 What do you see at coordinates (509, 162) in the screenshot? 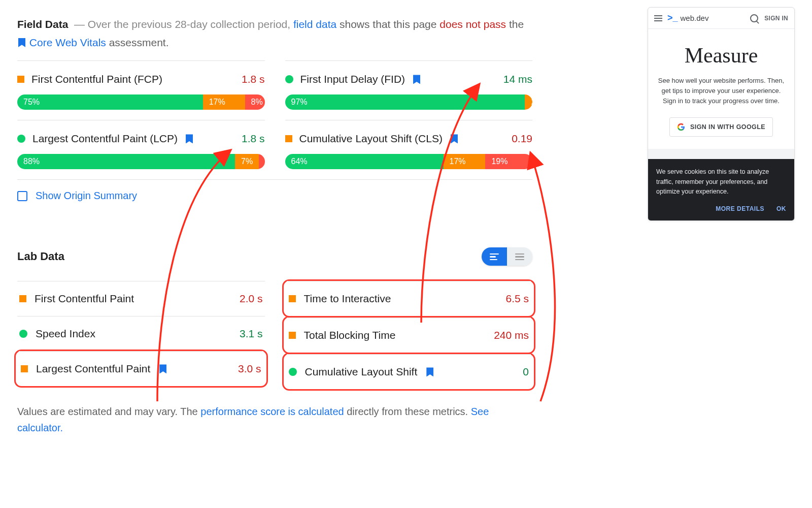
I see `dist-segment: 19%` at bounding box center [509, 162].